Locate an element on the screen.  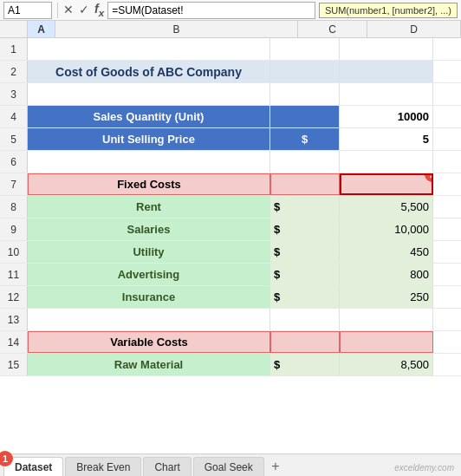
cell-c15-dollar: $ is located at coordinates (305, 364).